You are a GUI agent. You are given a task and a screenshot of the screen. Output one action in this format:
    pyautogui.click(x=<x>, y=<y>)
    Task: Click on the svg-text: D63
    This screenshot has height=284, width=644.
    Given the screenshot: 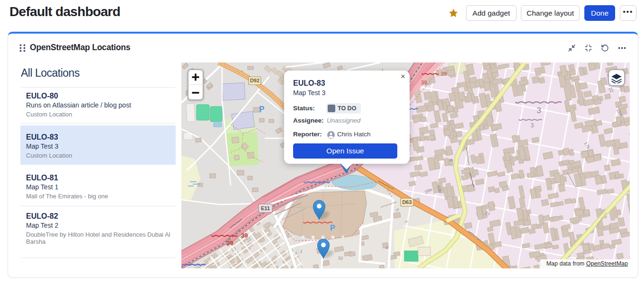 What is the action you would take?
    pyautogui.click(x=407, y=202)
    